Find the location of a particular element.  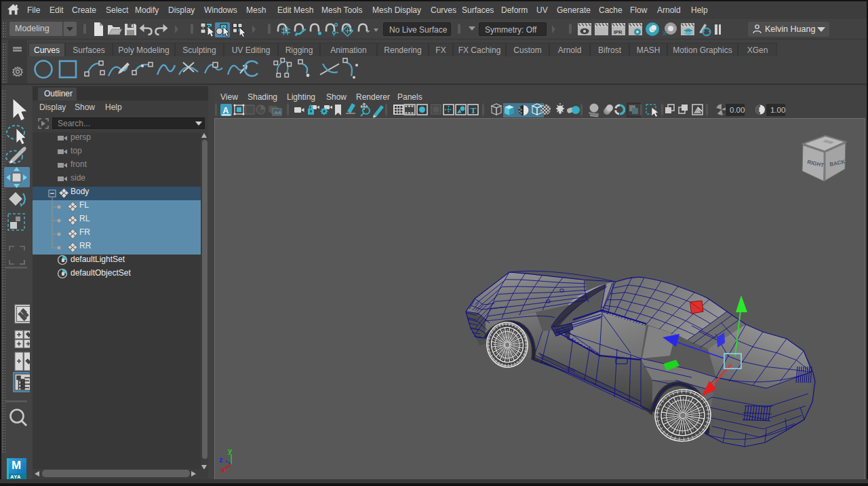

svg-text: IPR is located at coordinates (618, 33).